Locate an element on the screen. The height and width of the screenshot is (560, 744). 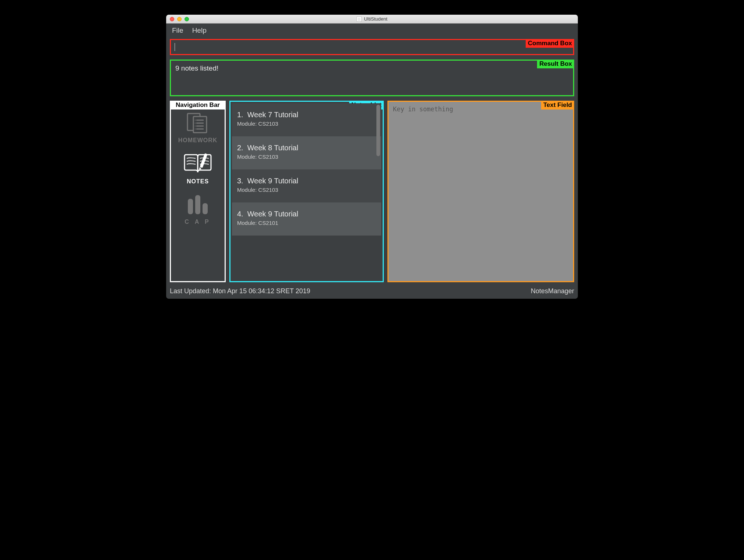
note-title: 3. Week 9 Tutorial is located at coordinates (307, 181).